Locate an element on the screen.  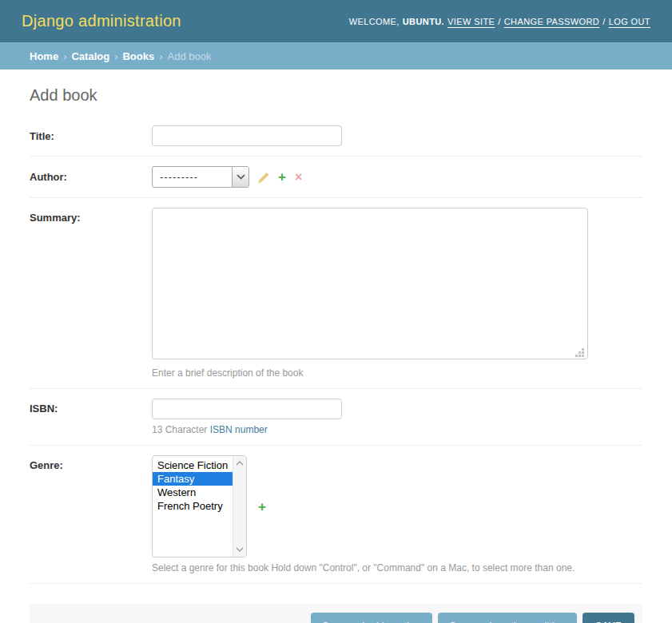
save-button: SAVE is located at coordinates (609, 618).